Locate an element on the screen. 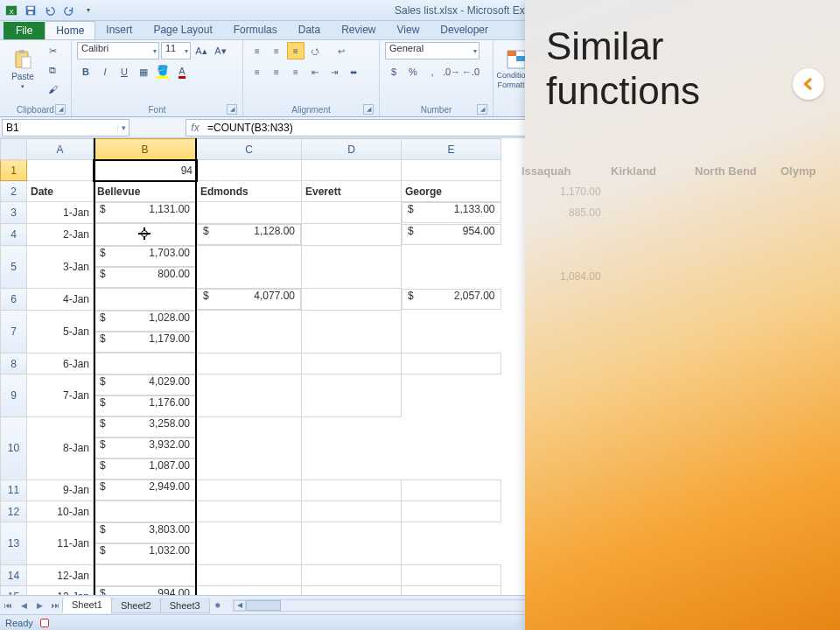 Image resolution: width=840 pixels, height=630 pixels. fx-icon: fx is located at coordinates (195, 128).